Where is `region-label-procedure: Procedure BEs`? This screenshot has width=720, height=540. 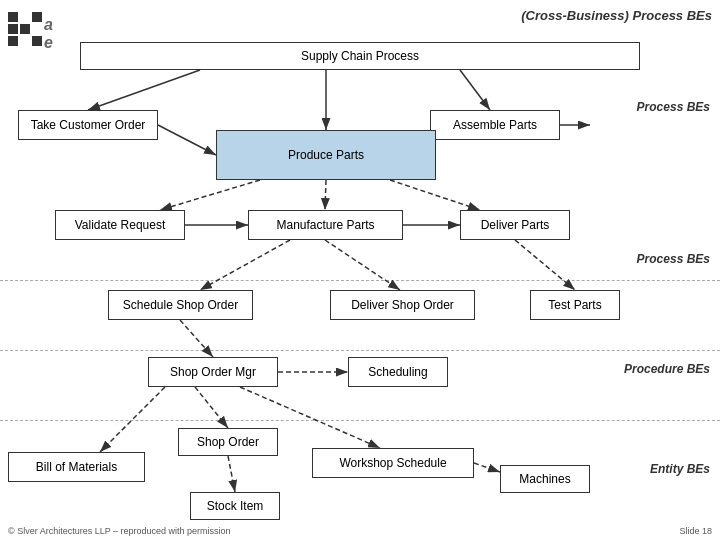
region-label-procedure: Procedure BEs is located at coordinates (667, 369).